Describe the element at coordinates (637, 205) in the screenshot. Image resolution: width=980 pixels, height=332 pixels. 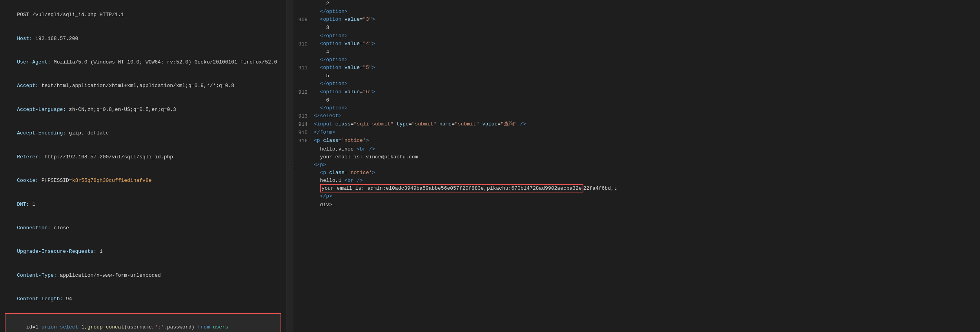
I see `code-line-div: div>` at that location.